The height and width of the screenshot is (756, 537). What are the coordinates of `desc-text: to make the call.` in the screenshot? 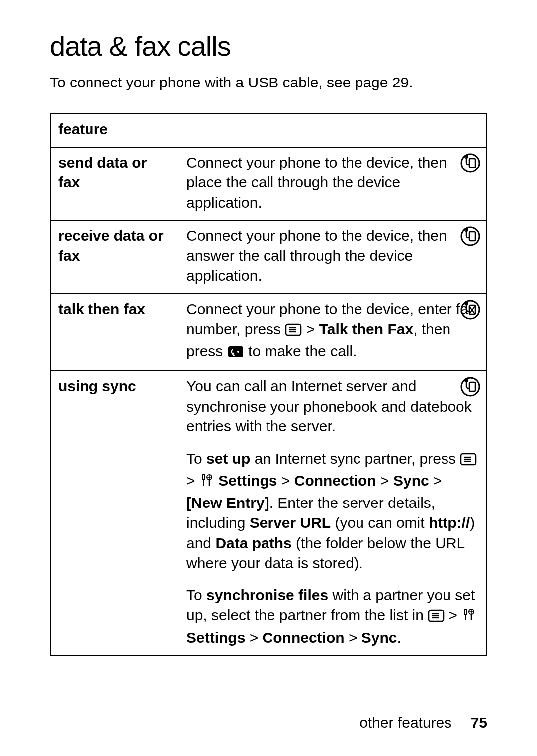 It's located at (302, 351).